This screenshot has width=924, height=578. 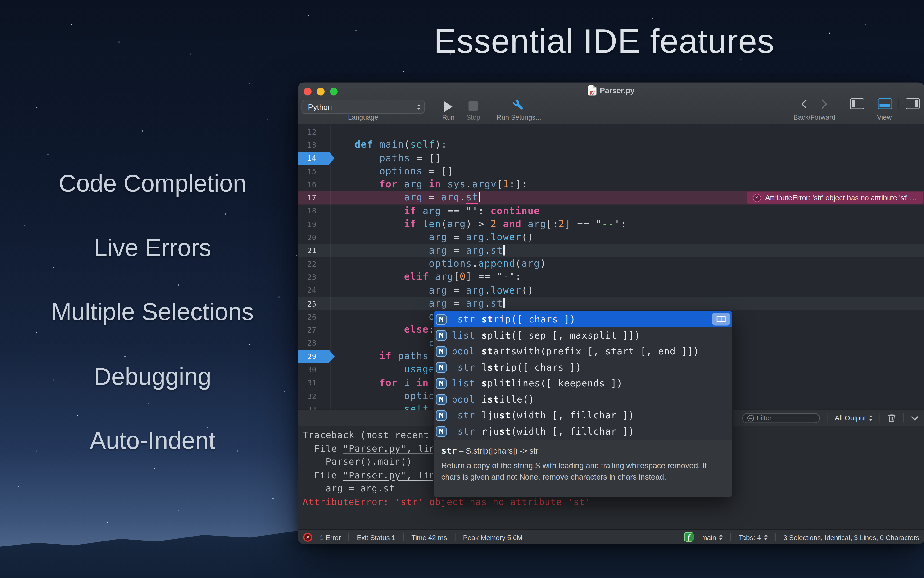 What do you see at coordinates (330, 268) in the screenshot?
I see `gutter-divider` at bounding box center [330, 268].